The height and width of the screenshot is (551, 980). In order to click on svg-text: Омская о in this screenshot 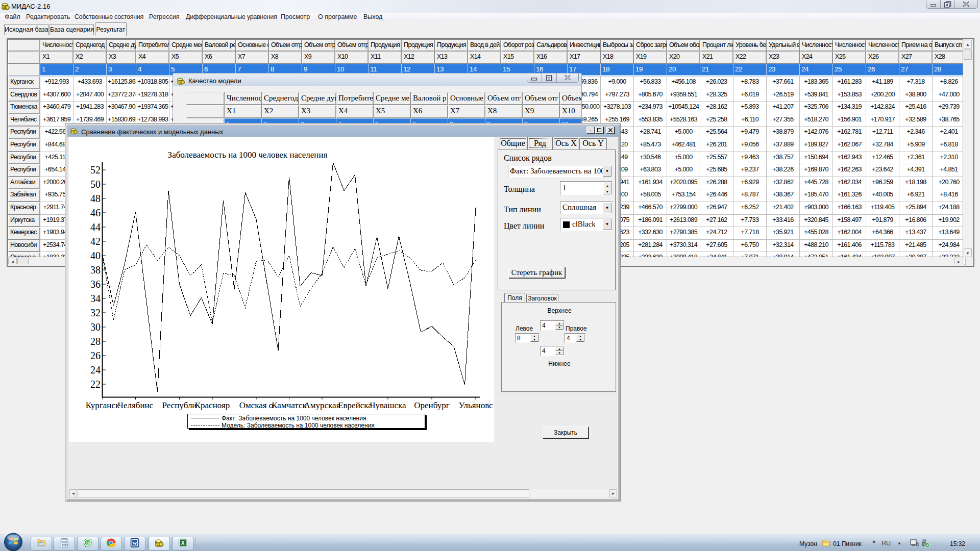, I will do `click(256, 405)`.